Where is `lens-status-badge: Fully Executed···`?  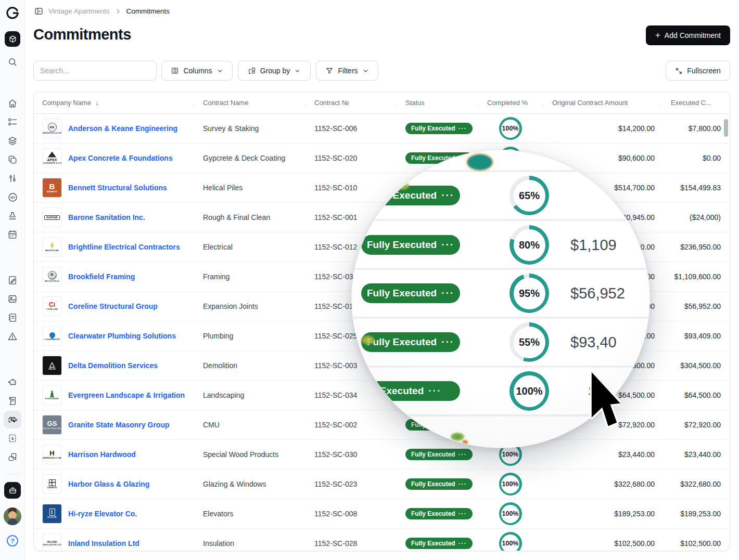
lens-status-badge: Fully Executed··· is located at coordinates (411, 293).